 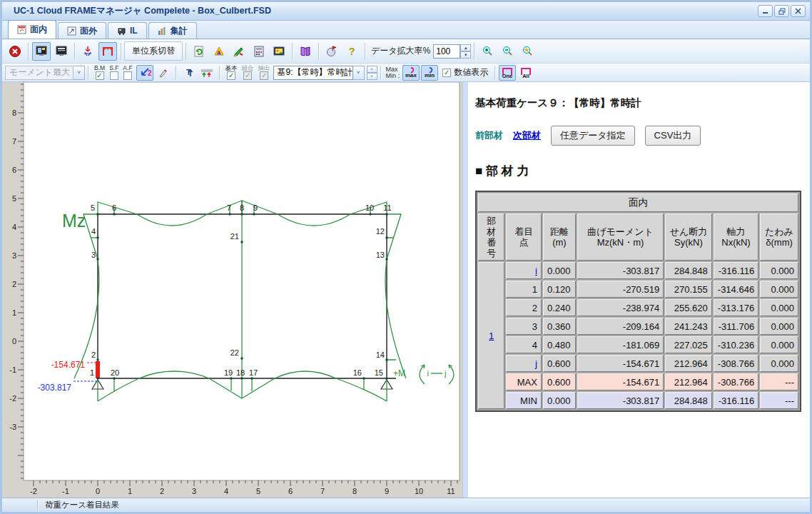 I want to click on af-checkbox, so click(x=128, y=76).